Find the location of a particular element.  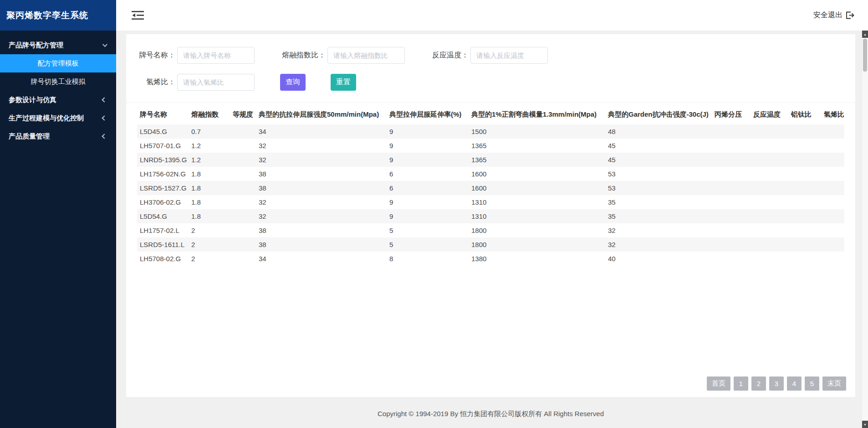

scroll-down-icon: ▼ is located at coordinates (865, 424).